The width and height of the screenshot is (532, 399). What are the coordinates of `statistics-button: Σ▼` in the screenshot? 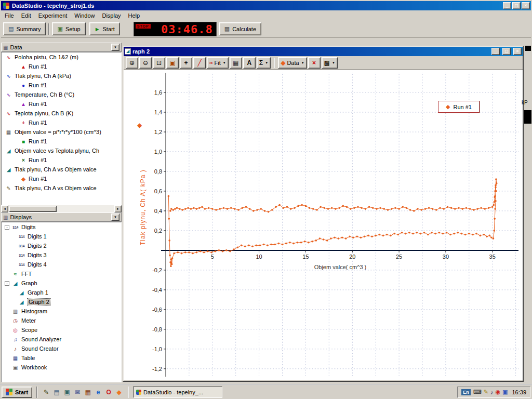 It's located at (264, 63).